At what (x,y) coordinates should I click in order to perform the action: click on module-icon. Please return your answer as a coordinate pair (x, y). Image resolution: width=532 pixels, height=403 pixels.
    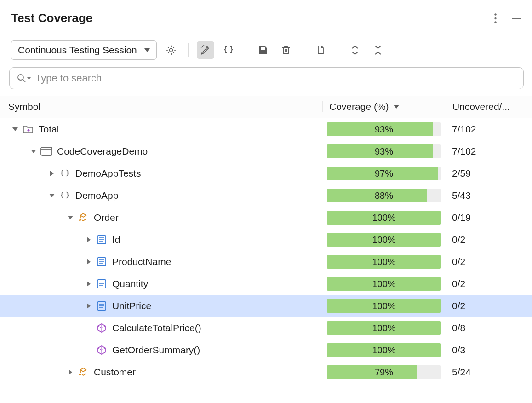
    Looking at the image, I should click on (46, 151).